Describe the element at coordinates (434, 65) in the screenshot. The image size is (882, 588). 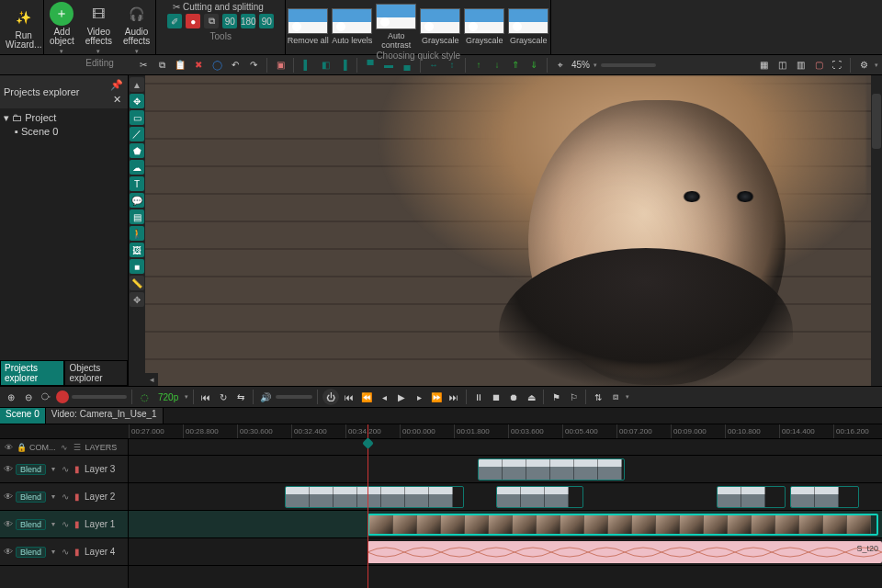
I see `dist-h-icon: ↔` at that location.